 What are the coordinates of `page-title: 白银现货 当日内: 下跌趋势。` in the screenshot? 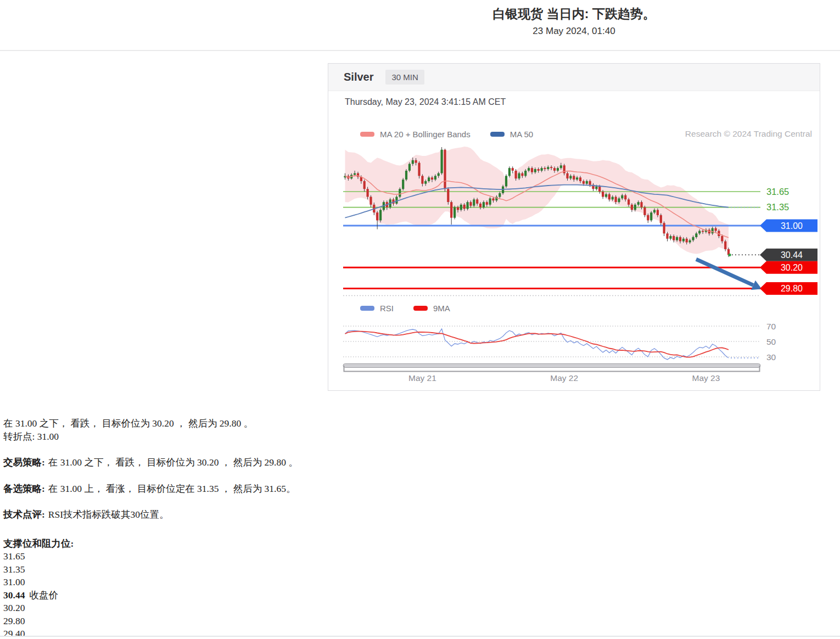 It's located at (574, 14).